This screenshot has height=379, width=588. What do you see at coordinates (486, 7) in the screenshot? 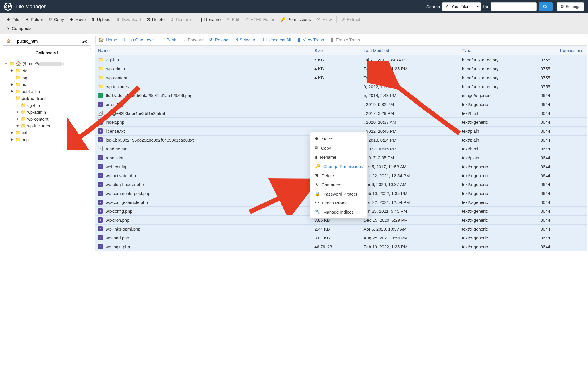
I see `for-label: for` at bounding box center [486, 7].